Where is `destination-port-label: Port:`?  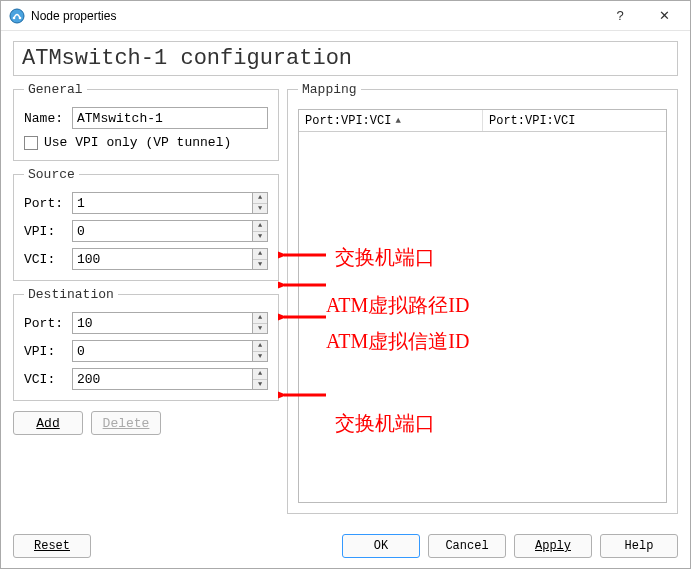 destination-port-label: Port: is located at coordinates (48, 324).